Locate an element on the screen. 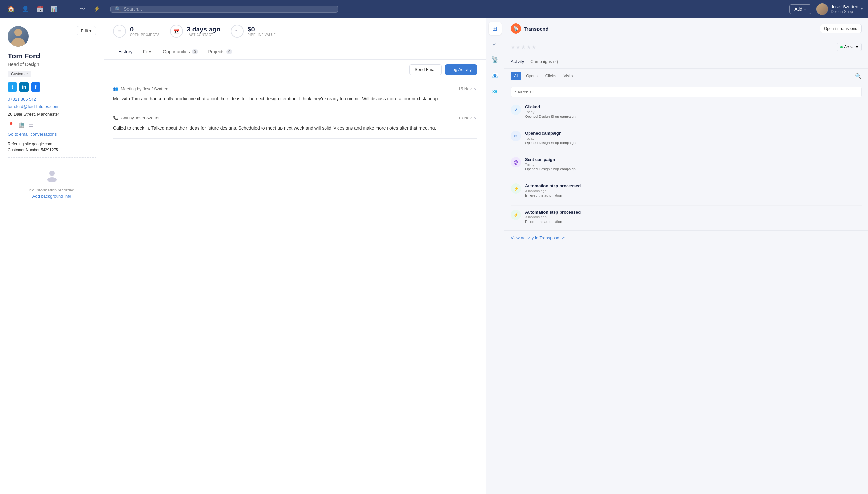 This screenshot has height=494, width=868. tab-projects: Projects 0 is located at coordinates (220, 52).